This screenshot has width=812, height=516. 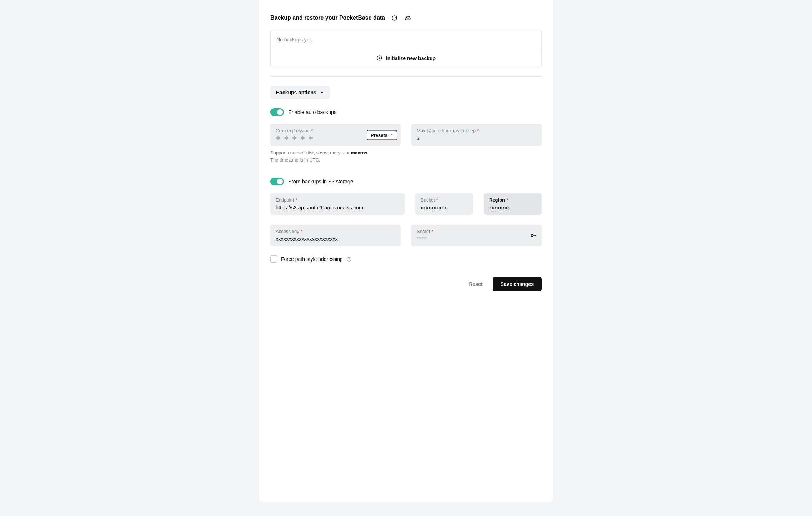 I want to click on backups-list: No backups yet. Initialize new backup, so click(x=406, y=49).